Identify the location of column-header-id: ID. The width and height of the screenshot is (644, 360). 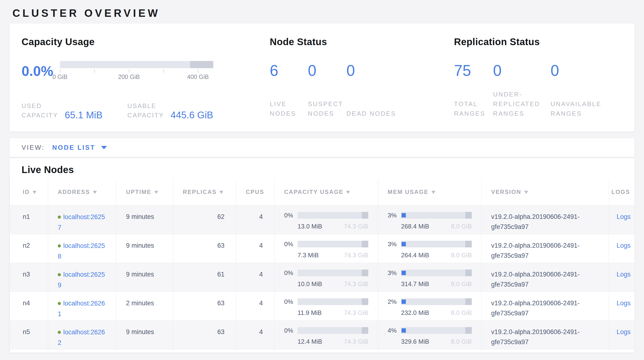
(29, 192).